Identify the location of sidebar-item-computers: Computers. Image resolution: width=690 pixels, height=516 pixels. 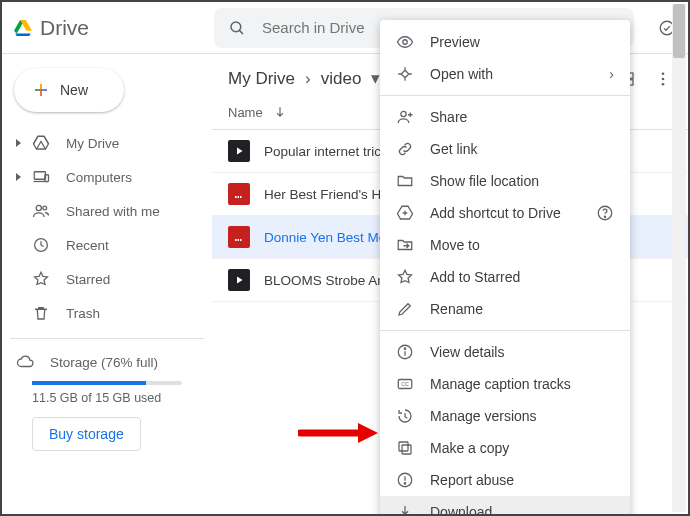
(107, 177).